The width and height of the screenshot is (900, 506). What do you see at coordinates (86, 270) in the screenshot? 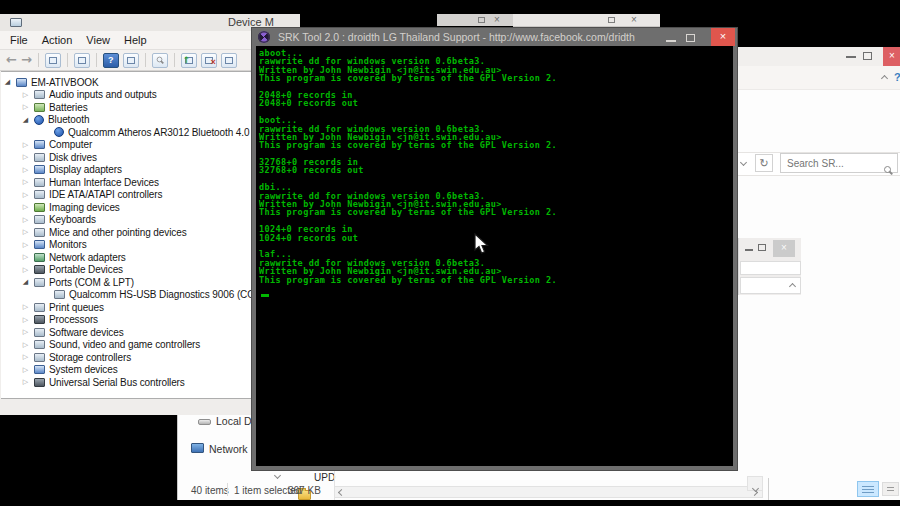
I see `device-label: Portable Devices` at bounding box center [86, 270].